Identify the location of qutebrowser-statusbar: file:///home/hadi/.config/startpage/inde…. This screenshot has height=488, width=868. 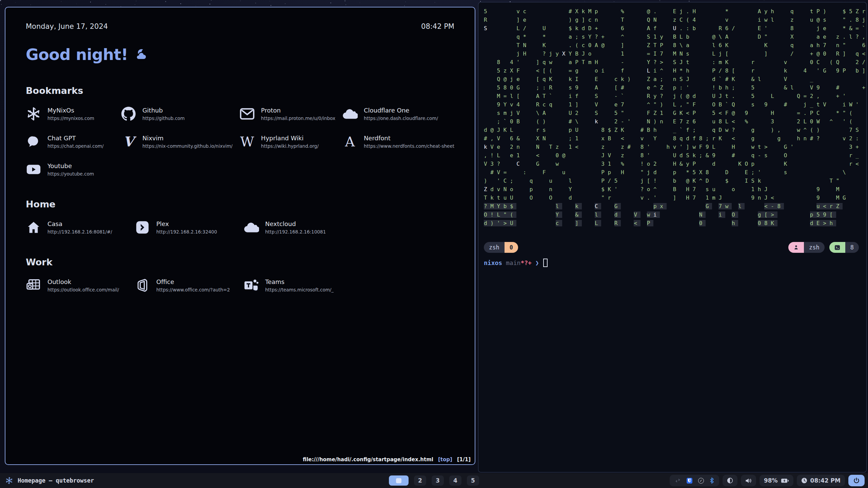
(387, 460).